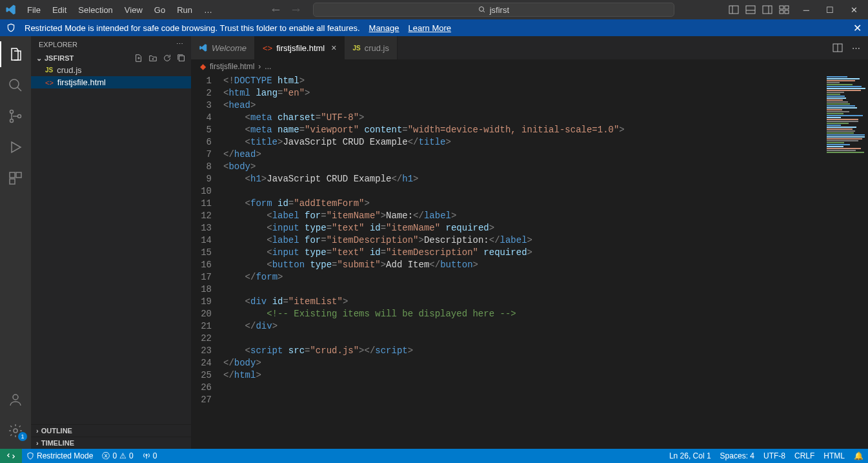 This screenshot has width=868, height=463. I want to click on bell-icon: 🔔, so click(858, 456).